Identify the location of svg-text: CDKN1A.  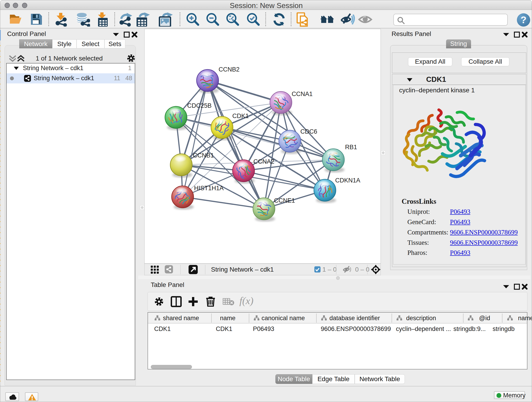
(348, 180).